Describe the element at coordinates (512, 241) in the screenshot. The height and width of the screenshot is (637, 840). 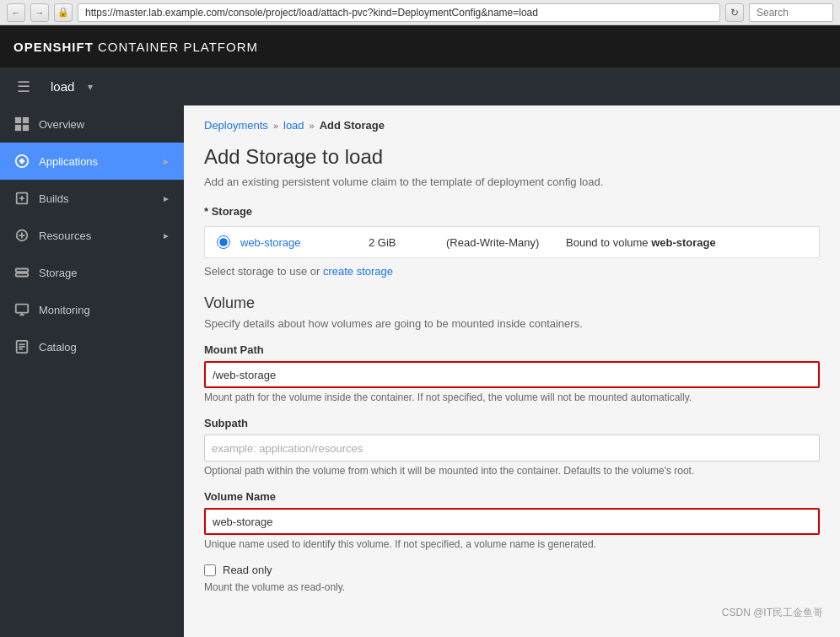
I see `storage-section: * Storage web-storage 2 GiB (Read-Write-…` at that location.